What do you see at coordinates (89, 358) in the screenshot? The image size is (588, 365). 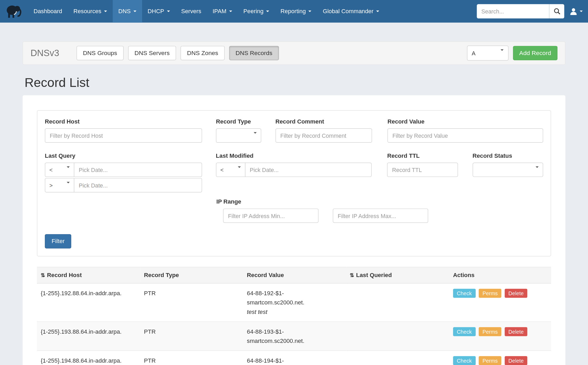 I see `record-host-cell: {1-255}.194.88.64.in-addr.arpa.` at bounding box center [89, 358].